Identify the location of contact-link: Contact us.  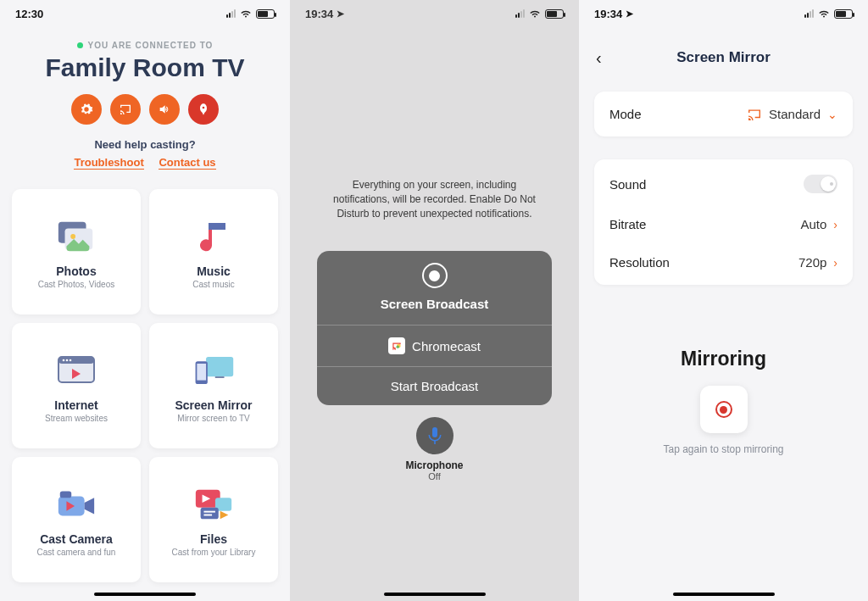
(186, 163).